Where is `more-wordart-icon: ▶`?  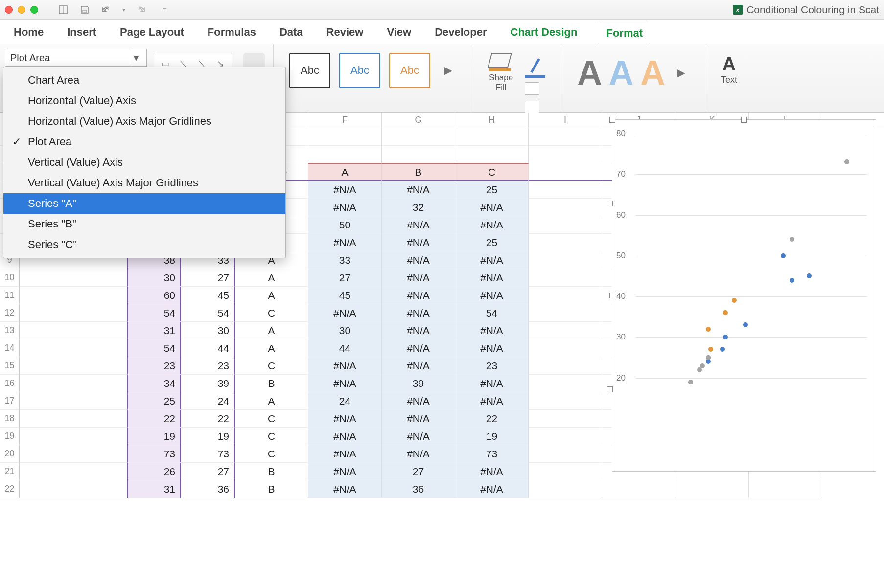 more-wordart-icon: ▶ is located at coordinates (681, 73).